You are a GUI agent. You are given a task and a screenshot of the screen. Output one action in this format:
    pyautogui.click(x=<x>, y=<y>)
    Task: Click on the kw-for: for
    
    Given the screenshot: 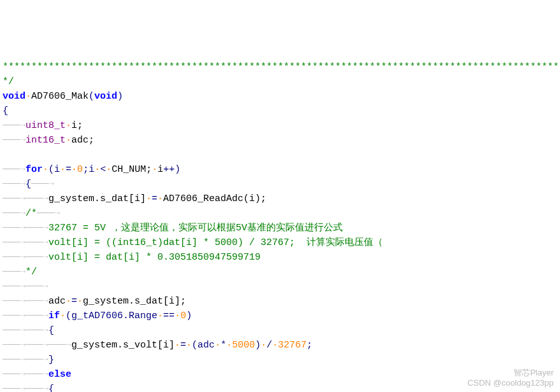 What is the action you would take?
    pyautogui.click(x=34, y=169)
    